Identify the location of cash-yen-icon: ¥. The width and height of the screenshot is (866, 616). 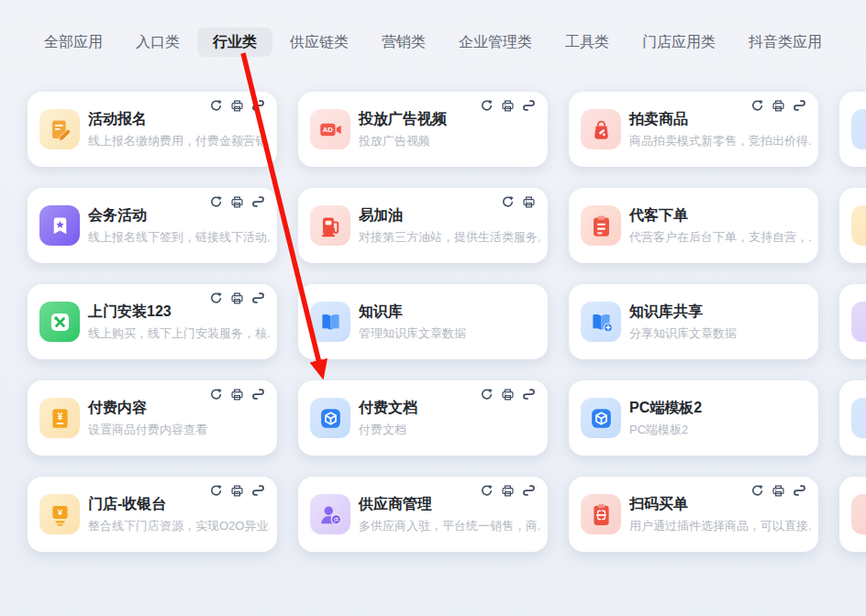
(60, 514).